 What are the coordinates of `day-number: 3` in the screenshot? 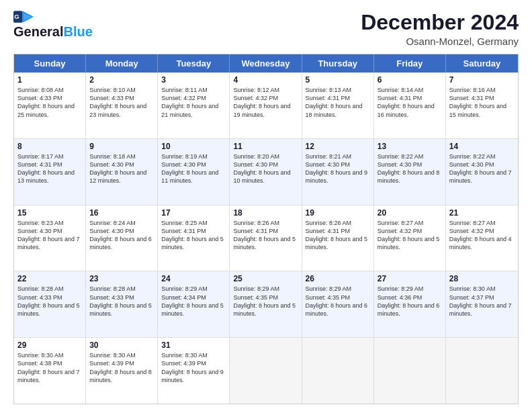 It's located at (193, 80).